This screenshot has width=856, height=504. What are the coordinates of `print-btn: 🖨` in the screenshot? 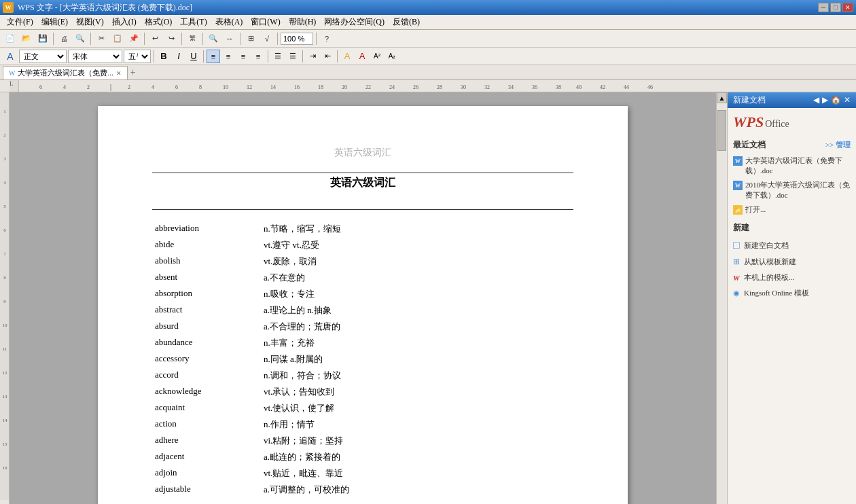 It's located at (64, 39).